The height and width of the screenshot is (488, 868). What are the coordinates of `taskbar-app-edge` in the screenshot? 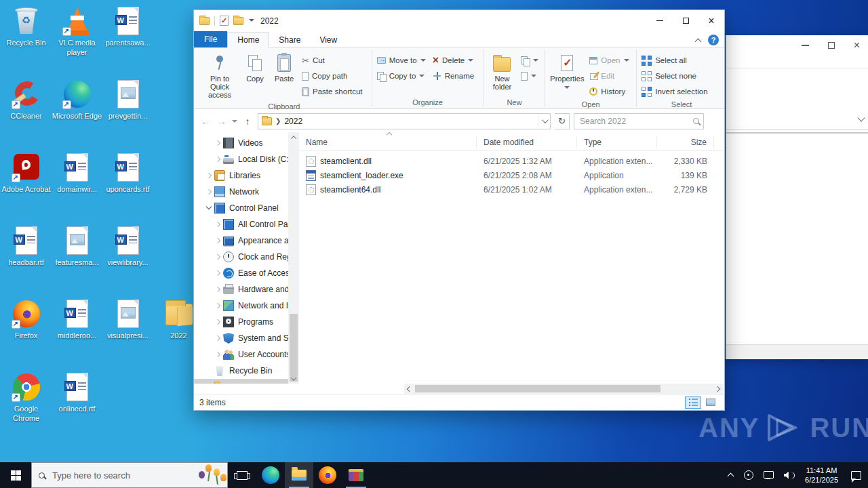 It's located at (271, 475).